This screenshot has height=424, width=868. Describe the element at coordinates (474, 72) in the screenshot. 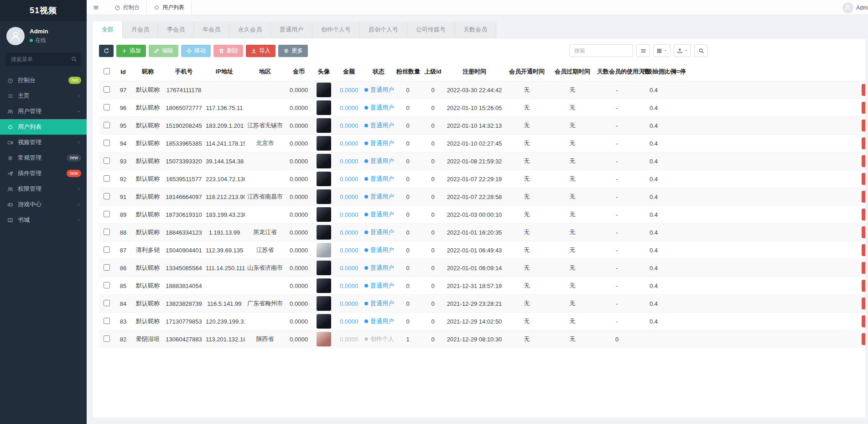

I see `column-header-12: 注册时间` at that location.